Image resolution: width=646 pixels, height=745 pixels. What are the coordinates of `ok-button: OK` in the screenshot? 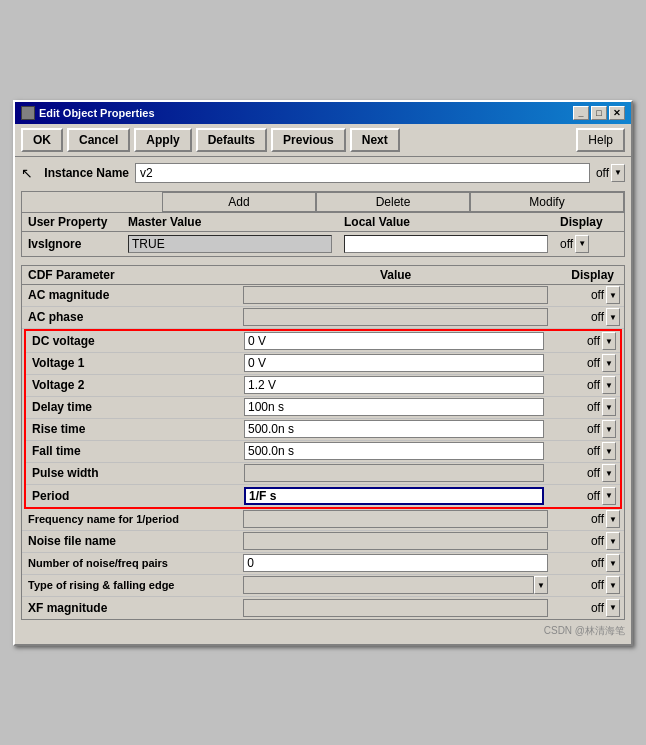 It's located at (42, 140).